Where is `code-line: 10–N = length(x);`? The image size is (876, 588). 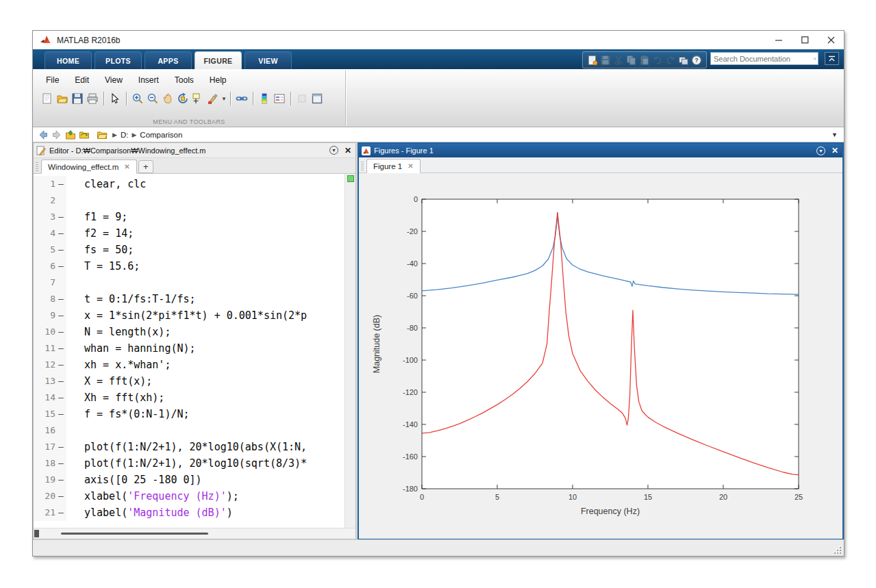
code-line: 10–N = length(x); is located at coordinates (189, 332).